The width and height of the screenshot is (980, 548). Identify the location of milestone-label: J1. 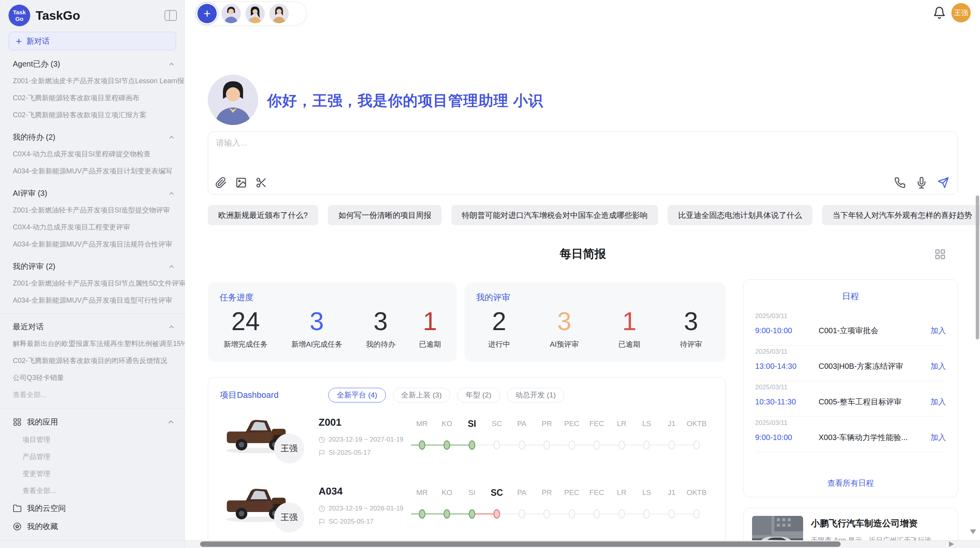
(672, 424).